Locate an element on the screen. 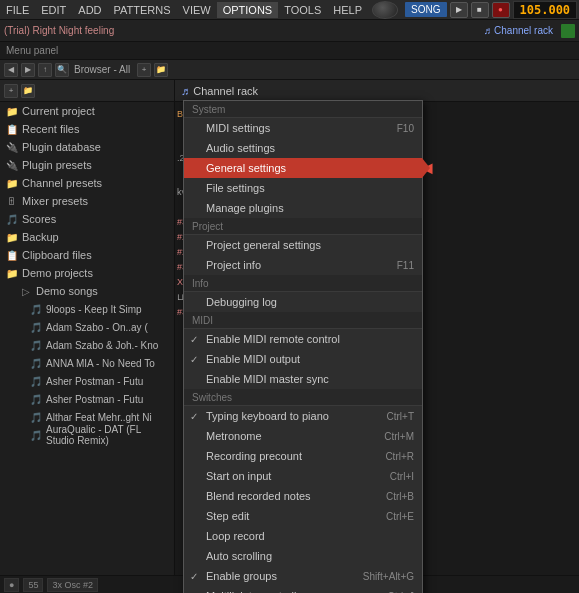  record-btn: ● is located at coordinates (501, 10).